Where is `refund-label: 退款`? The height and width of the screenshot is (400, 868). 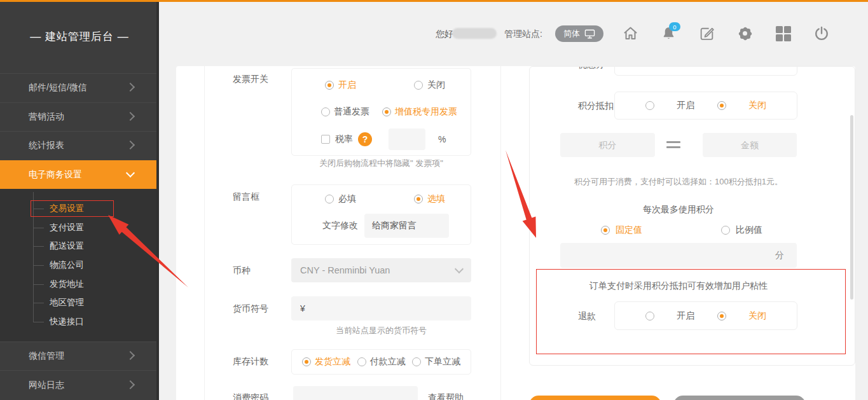 refund-label: 退款 is located at coordinates (587, 317).